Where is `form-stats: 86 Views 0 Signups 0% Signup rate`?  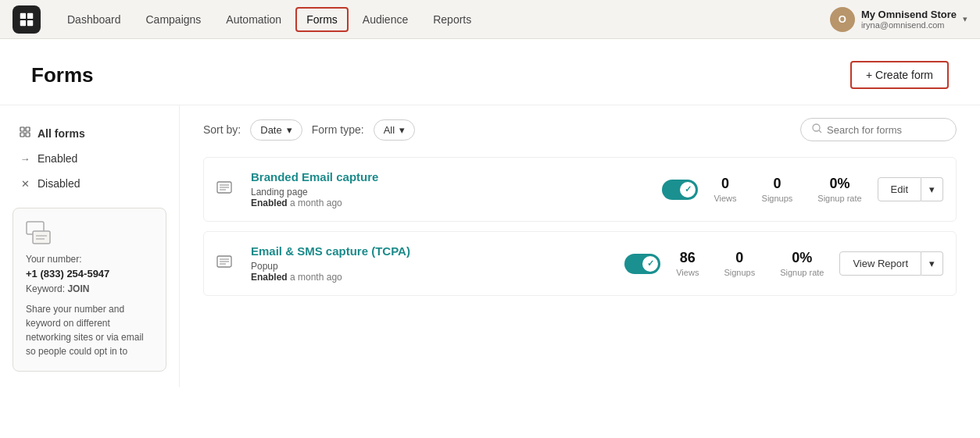 form-stats: 86 Views 0 Signups 0% Signup rate is located at coordinates (750, 264).